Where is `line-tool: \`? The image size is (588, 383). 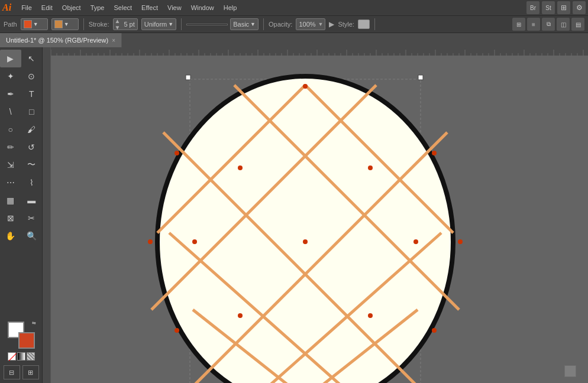 line-tool: \ is located at coordinates (11, 112).